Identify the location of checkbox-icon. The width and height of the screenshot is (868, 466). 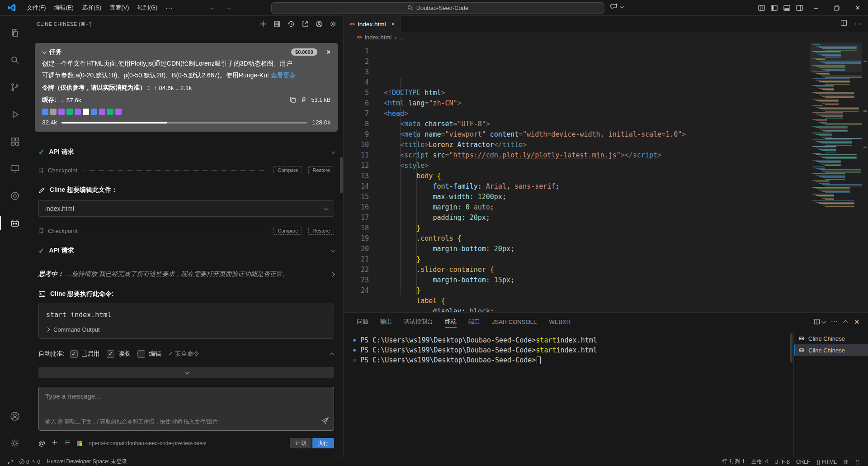
(141, 354).